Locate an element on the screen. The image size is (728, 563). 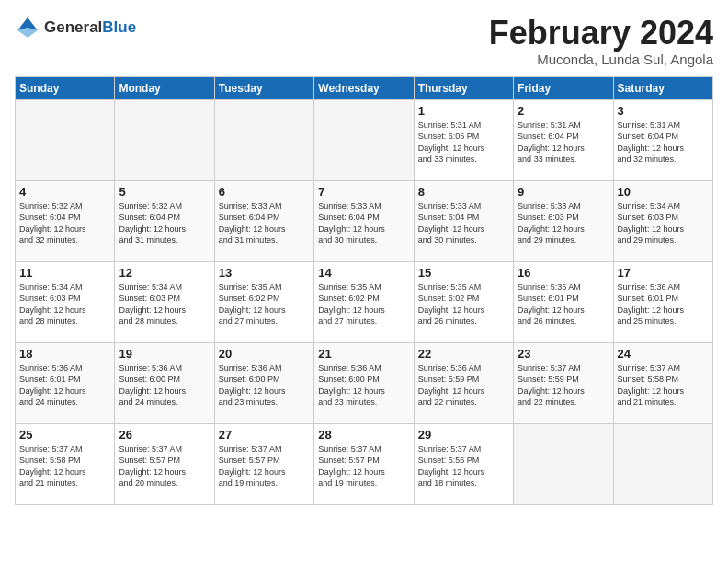
calendar-cell: 15Sunrise: 5:35 AM Sunset: 6:02 PM Dayli… is located at coordinates (463, 302).